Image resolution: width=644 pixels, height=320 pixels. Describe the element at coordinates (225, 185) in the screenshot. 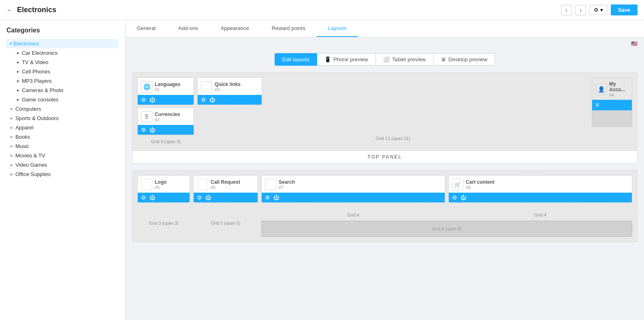

I see `block-call-request-text: Call Request #6` at that location.